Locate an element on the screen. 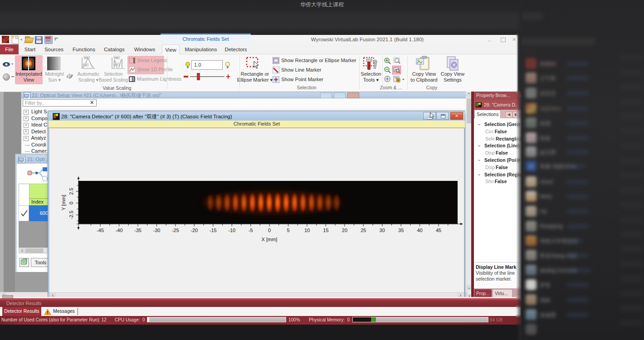 The height and width of the screenshot is (340, 644). svg-text: 10 is located at coordinates (307, 230).